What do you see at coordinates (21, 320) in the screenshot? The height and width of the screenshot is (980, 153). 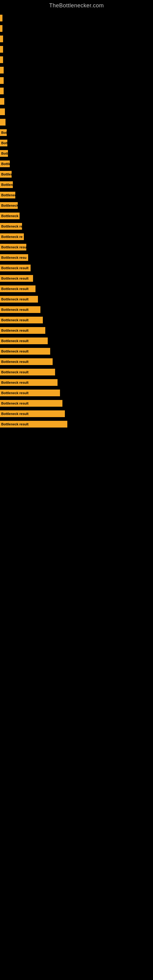 I see `bar-29: Bottleneck result` at bounding box center [21, 320].